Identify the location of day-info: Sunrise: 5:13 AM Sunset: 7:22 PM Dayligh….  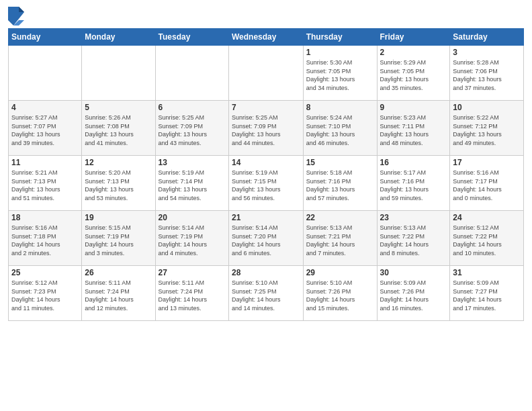
(414, 240).